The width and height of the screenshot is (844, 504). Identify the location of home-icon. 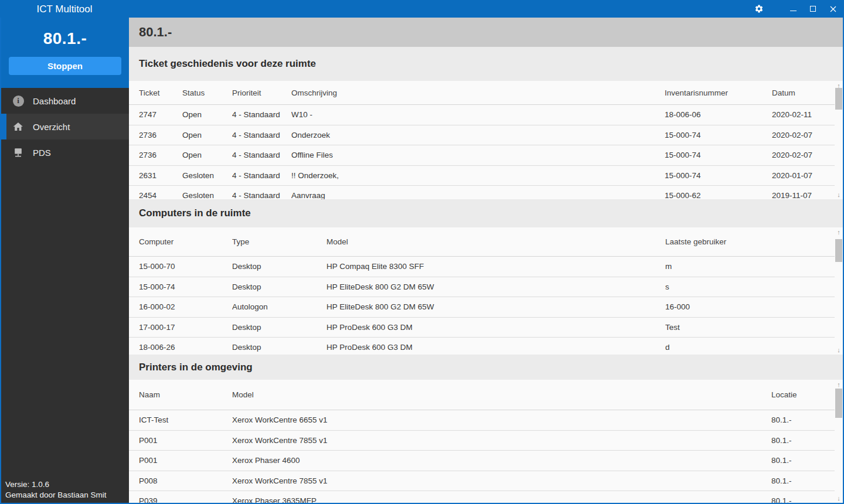
(18, 127).